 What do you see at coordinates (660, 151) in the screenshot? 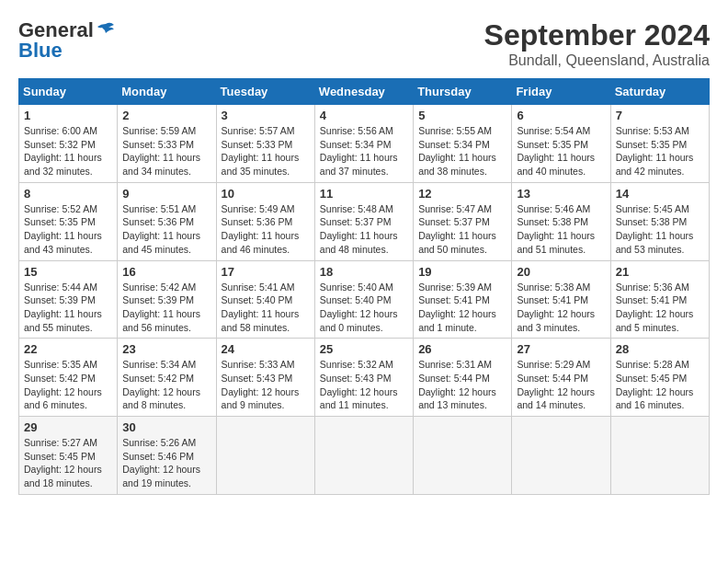
I see `day-info: Sunrise: 5:53 AM Sunset: 5:35 PM Dayligh…` at bounding box center [660, 151].